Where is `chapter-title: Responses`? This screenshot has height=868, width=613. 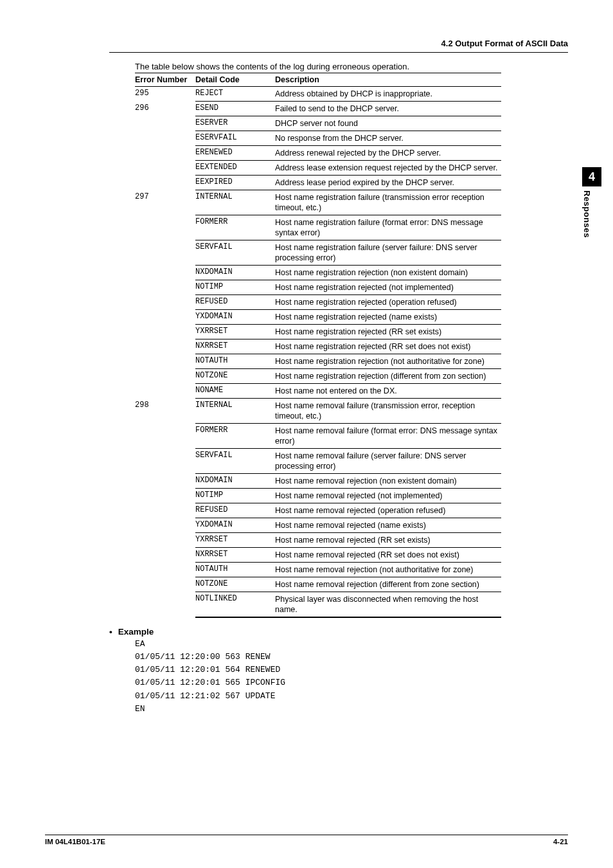
chapter-title: Responses is located at coordinates (587, 214).